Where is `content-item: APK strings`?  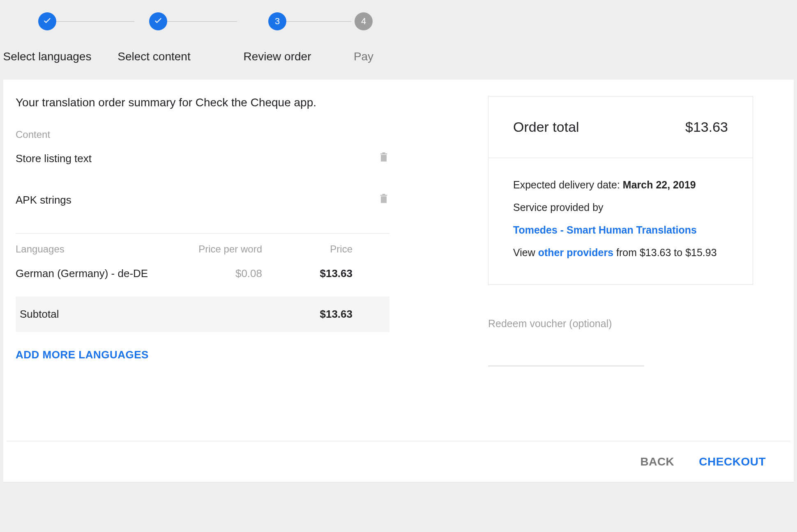 content-item: APK strings is located at coordinates (203, 200).